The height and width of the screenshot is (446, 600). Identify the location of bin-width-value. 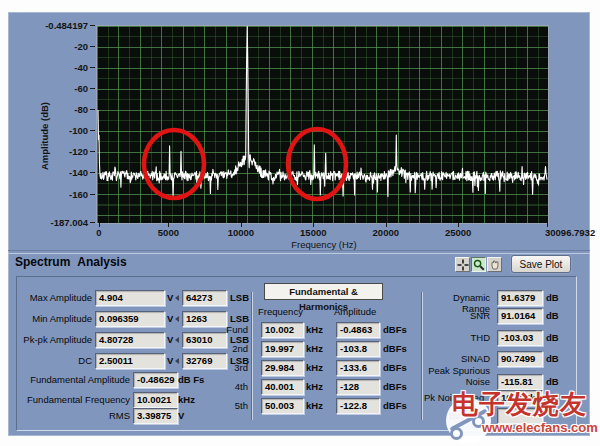
(520, 416).